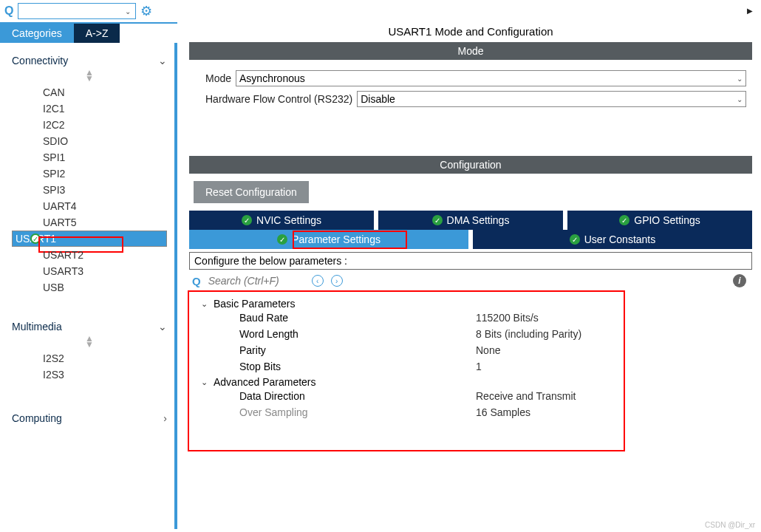 The width and height of the screenshot is (761, 532). What do you see at coordinates (89, 190) in the screenshot?
I see `sidebar-item-spi3: SPI3` at bounding box center [89, 190].